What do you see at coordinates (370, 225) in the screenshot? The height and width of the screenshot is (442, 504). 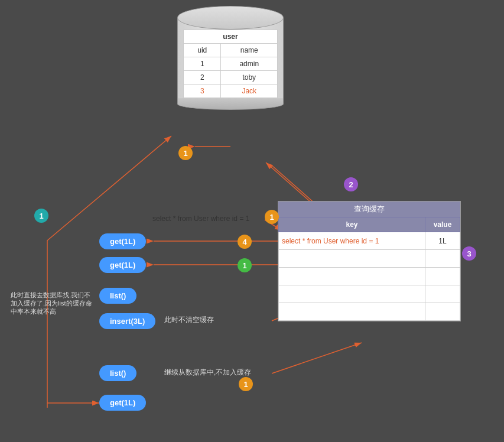 I see `cache-table-header: key value` at bounding box center [370, 225].